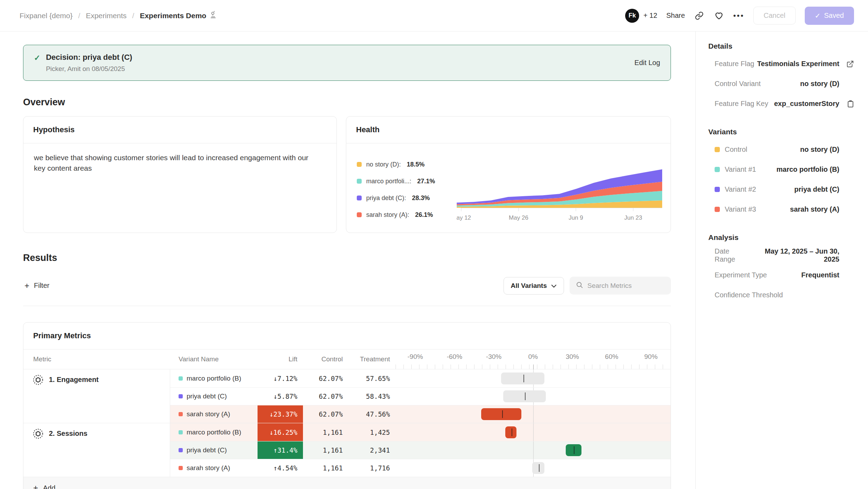 The image size is (868, 489). What do you see at coordinates (280, 359) in the screenshot?
I see `column-lift: Lift` at bounding box center [280, 359].